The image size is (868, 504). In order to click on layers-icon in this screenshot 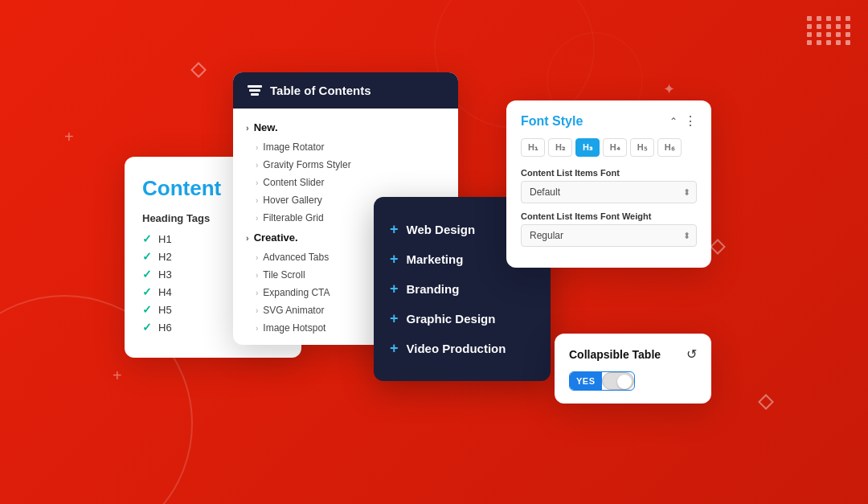, I will do `click(255, 90)`.